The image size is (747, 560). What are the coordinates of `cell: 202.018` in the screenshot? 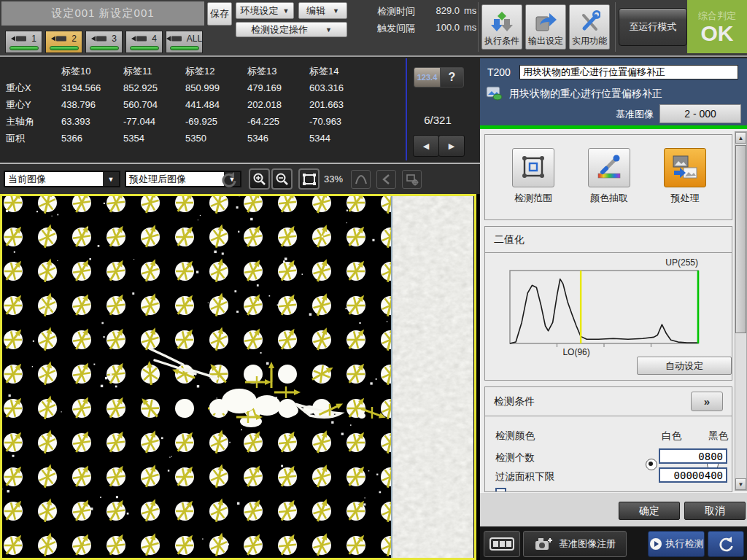 It's located at (279, 105).